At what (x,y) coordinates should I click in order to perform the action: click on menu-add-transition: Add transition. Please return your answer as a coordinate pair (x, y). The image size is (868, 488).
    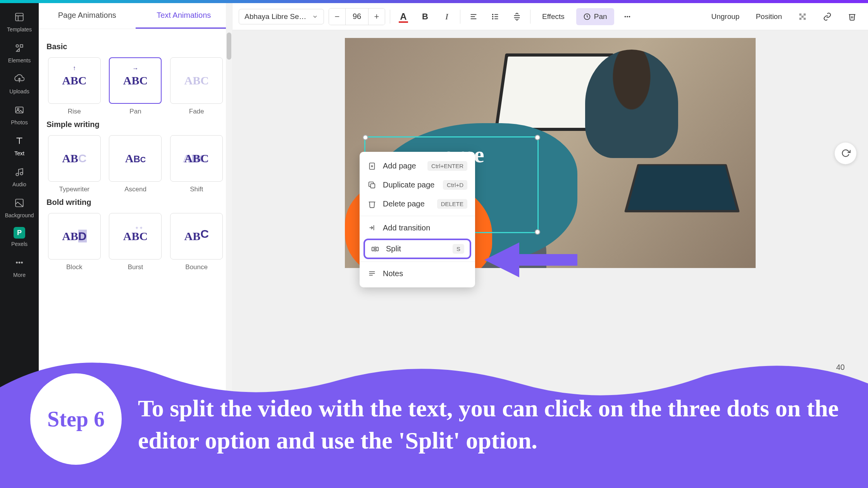
    Looking at the image, I should click on (417, 228).